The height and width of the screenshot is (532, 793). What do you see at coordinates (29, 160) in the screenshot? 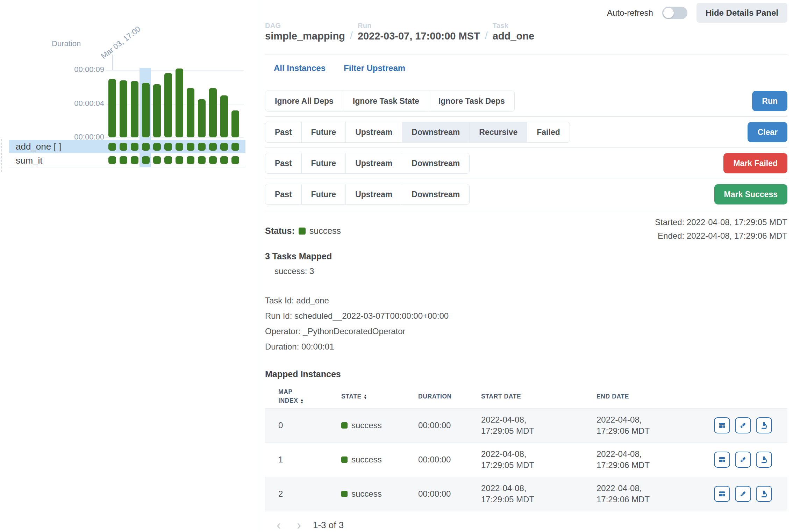
I see `task-row-label-sum-it: sum_it` at bounding box center [29, 160].